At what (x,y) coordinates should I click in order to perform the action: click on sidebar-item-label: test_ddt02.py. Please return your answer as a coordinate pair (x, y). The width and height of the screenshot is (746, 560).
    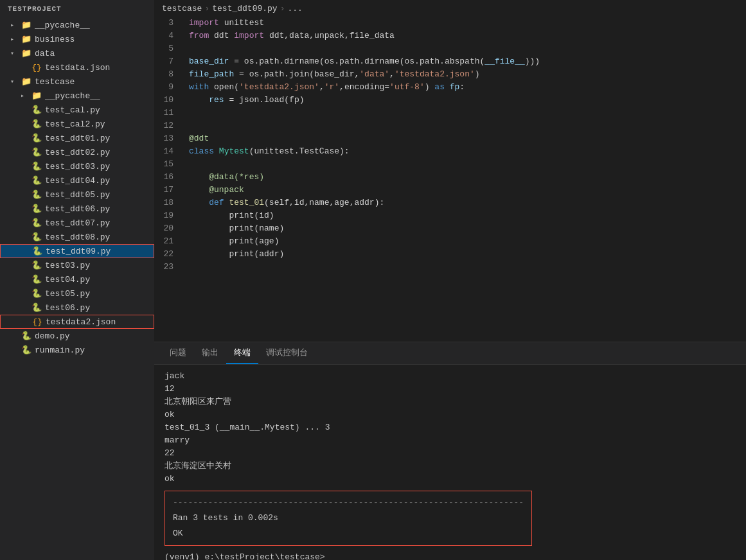
    Looking at the image, I should click on (77, 153).